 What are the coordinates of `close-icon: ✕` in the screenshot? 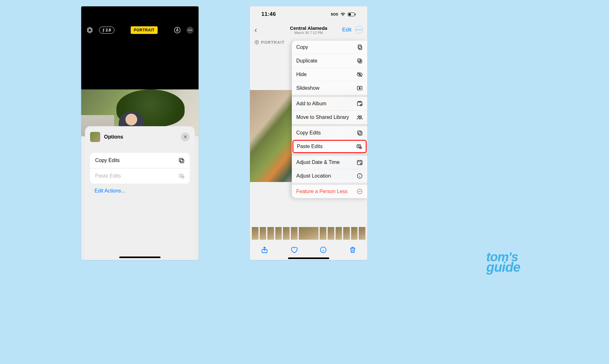 It's located at (185, 137).